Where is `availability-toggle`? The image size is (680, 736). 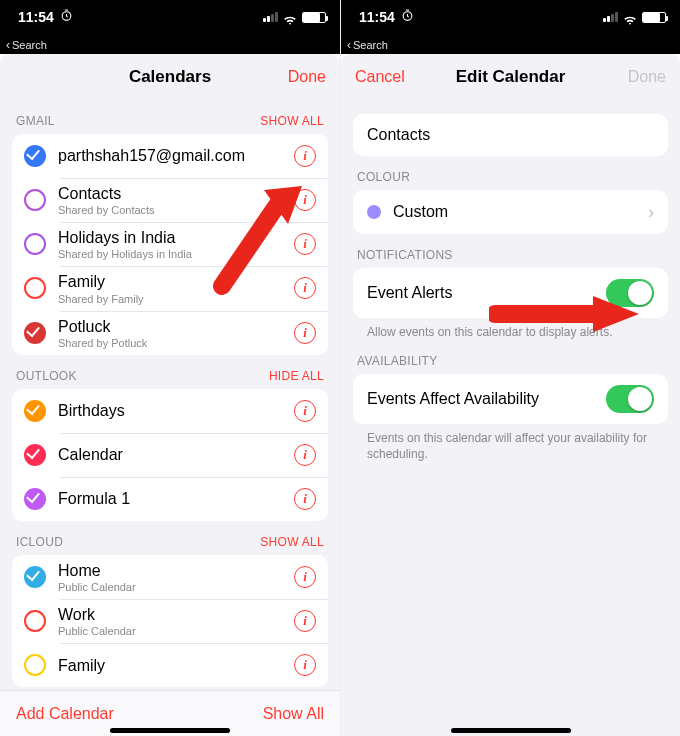 availability-toggle is located at coordinates (630, 399).